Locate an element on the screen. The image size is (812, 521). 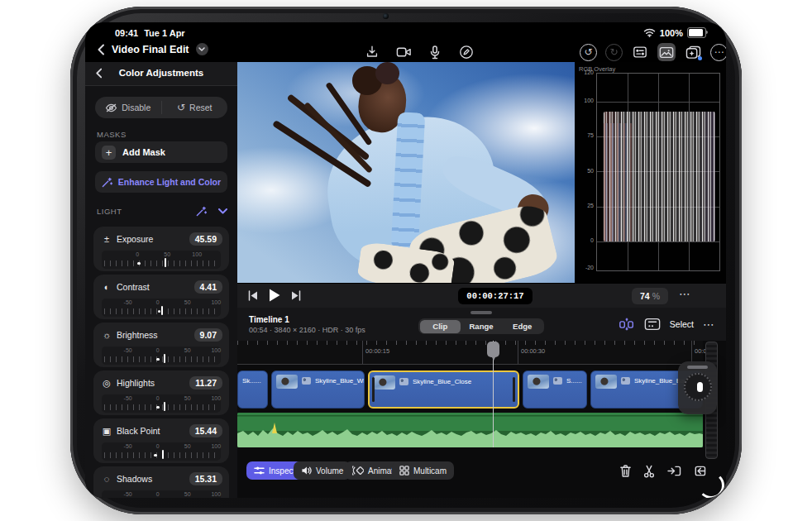
zoom-unit: % is located at coordinates (657, 296).